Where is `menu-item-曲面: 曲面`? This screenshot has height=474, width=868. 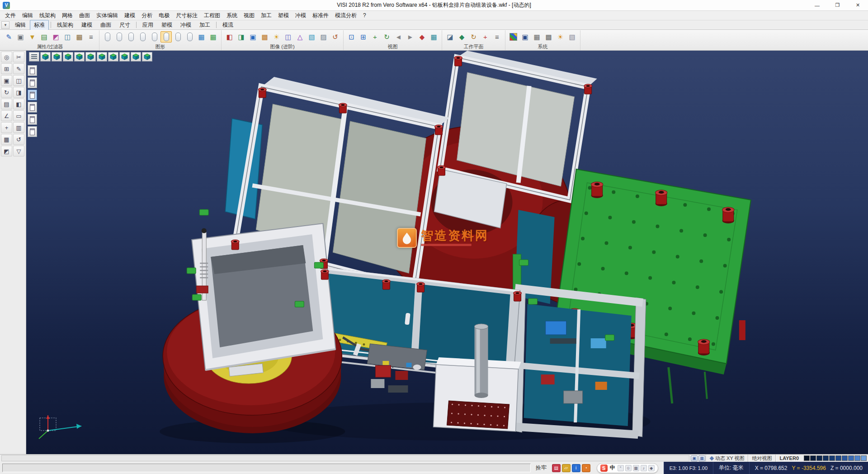 menu-item-曲面: 曲面 is located at coordinates (85, 15).